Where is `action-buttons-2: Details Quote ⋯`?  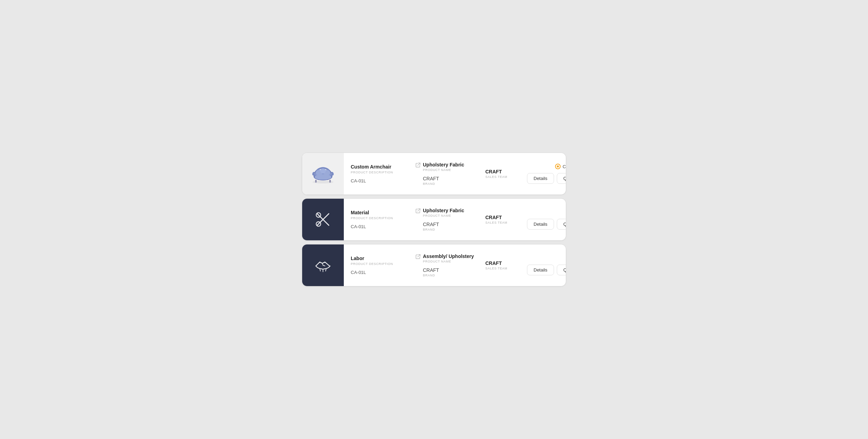
action-buttons-2: Details Quote ⋯ is located at coordinates (546, 224).